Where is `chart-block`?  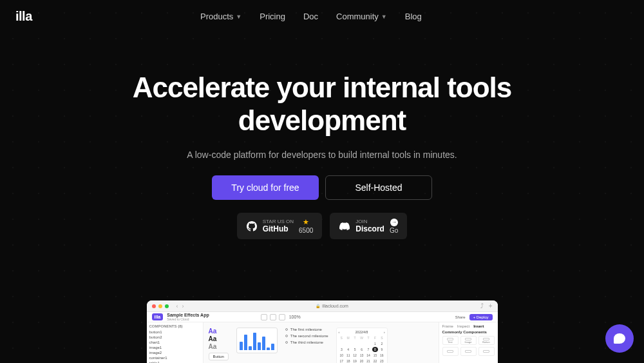 chart-block is located at coordinates (257, 340).